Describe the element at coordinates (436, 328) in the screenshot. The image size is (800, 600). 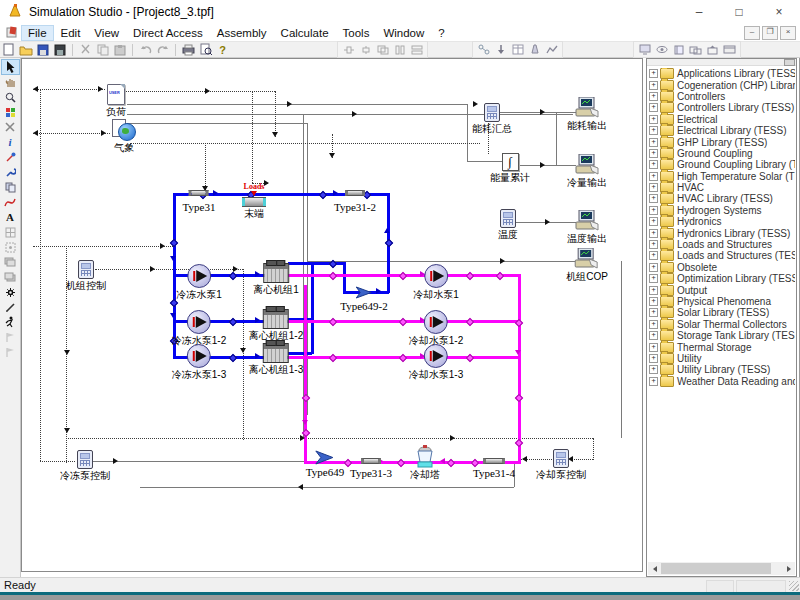
I see `component-cw-pump-2: 冷却水泵1-2` at that location.